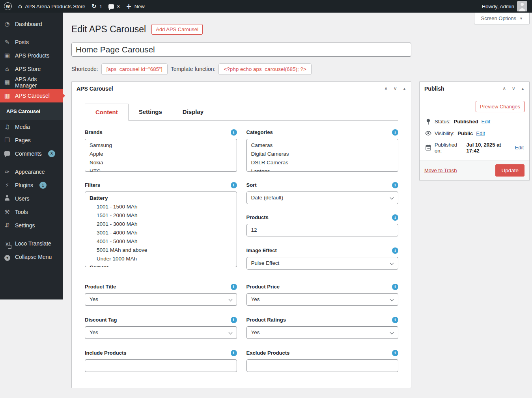 This screenshot has height=398, width=532. I want to click on product-title-select: Yes, so click(161, 299).